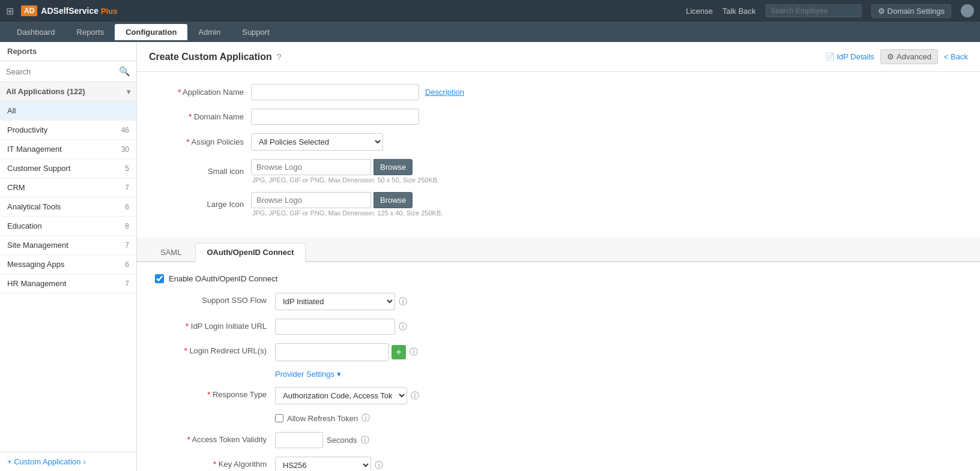  I want to click on tab-configuration: Configuration, so click(151, 32).